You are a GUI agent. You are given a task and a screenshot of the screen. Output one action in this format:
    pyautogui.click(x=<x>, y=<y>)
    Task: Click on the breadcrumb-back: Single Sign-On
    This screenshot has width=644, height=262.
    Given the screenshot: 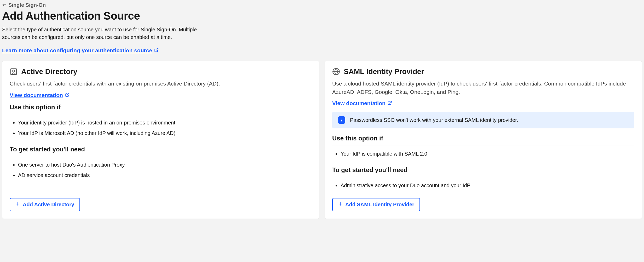 What is the action you would take?
    pyautogui.click(x=322, y=5)
    